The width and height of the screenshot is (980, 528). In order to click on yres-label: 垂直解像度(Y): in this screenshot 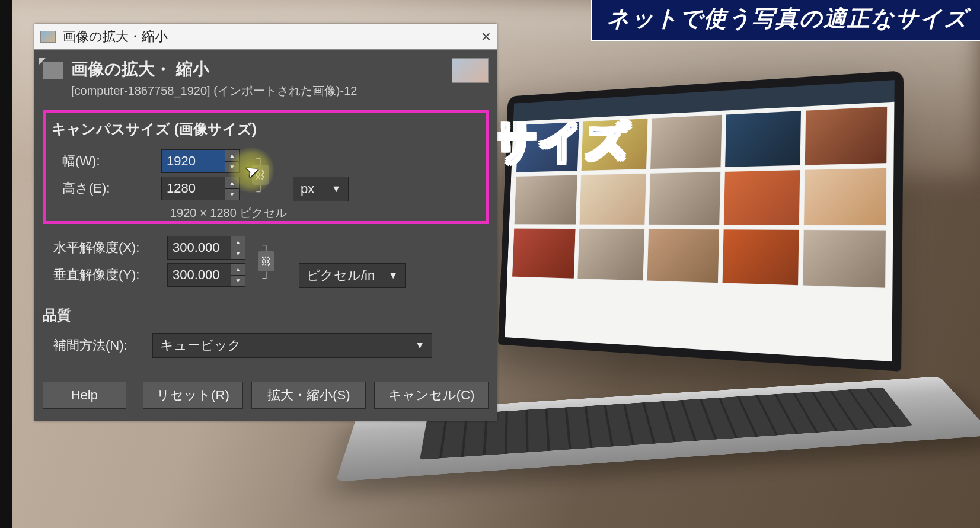, I will do `click(105, 275)`.